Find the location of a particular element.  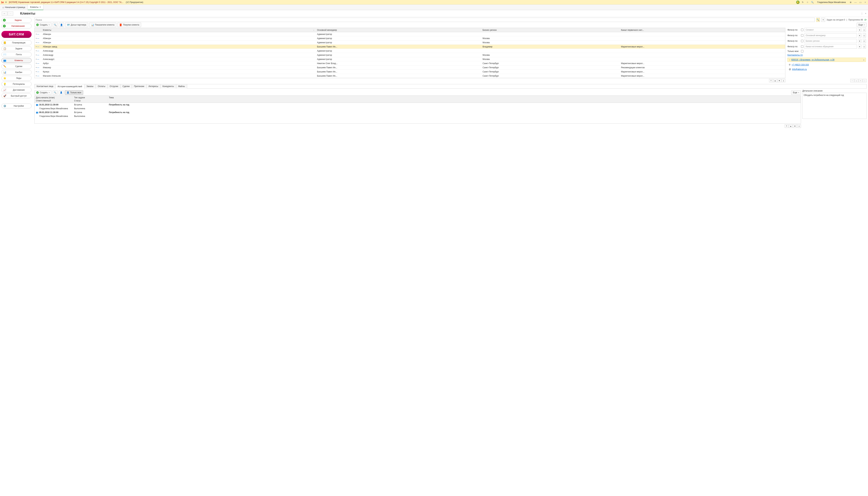

phone-link: +7 (4922) 333-333 is located at coordinates (800, 65).